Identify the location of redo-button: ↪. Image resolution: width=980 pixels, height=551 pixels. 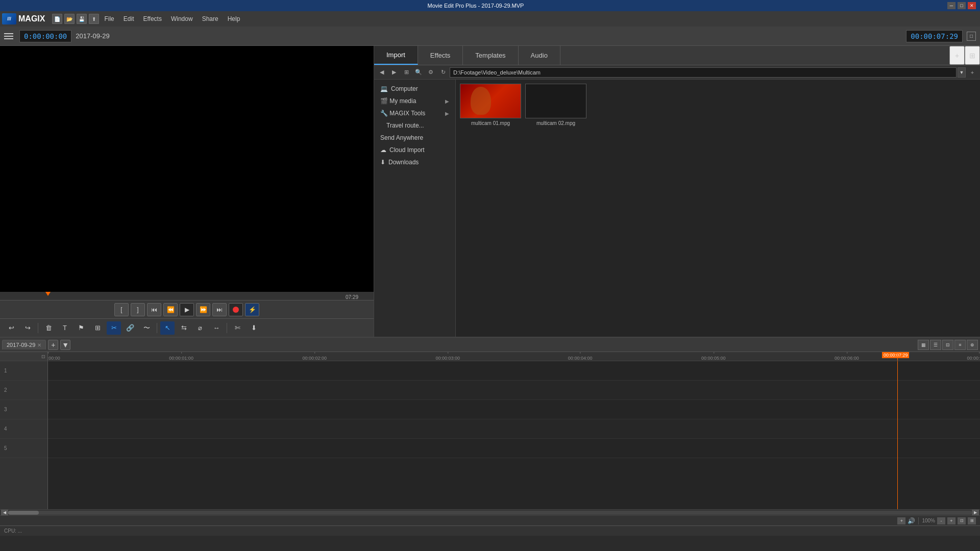
(28, 328).